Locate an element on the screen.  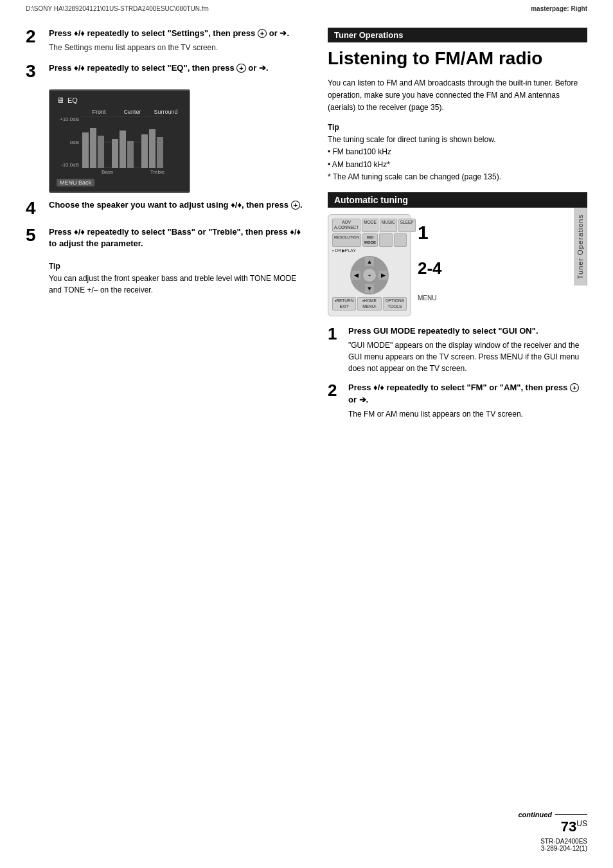
eq-label-zero: 0dB is located at coordinates (68, 143).